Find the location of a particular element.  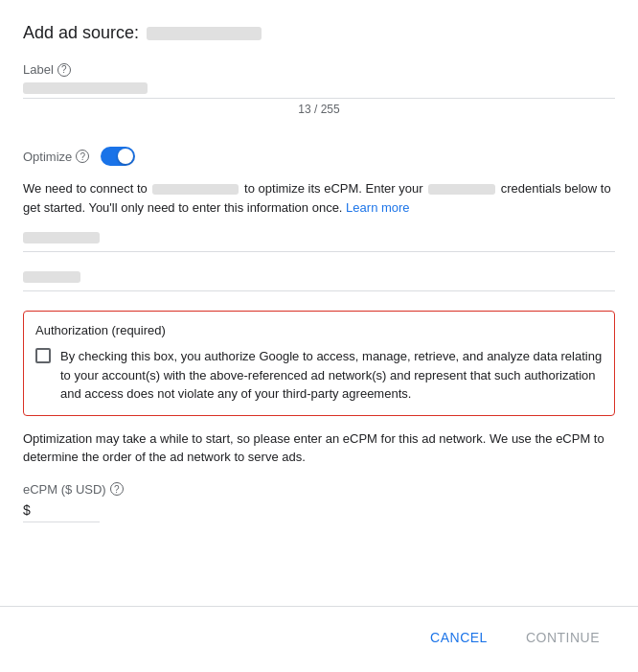

cancel-button: CANCEL is located at coordinates (459, 637).